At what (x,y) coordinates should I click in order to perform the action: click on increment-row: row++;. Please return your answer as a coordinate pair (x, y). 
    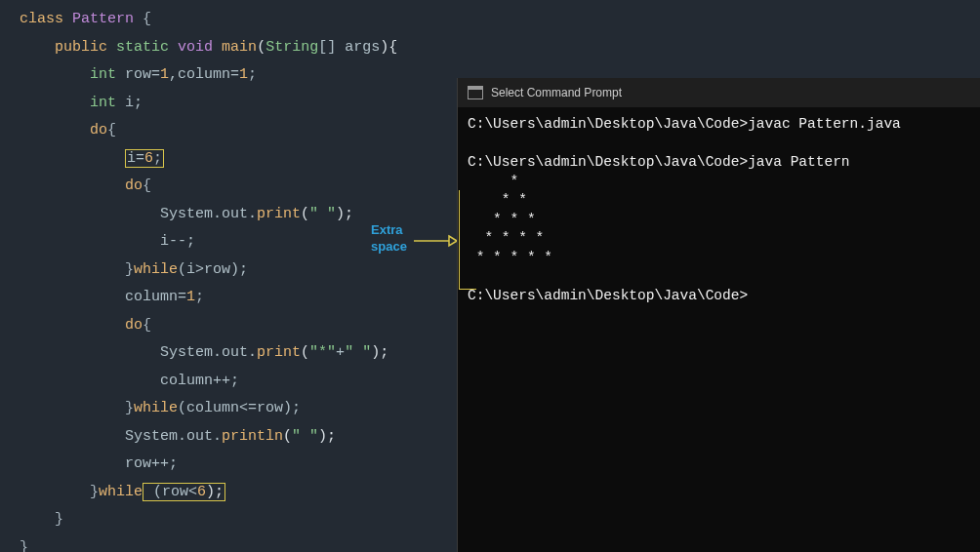
    Looking at the image, I should click on (151, 464).